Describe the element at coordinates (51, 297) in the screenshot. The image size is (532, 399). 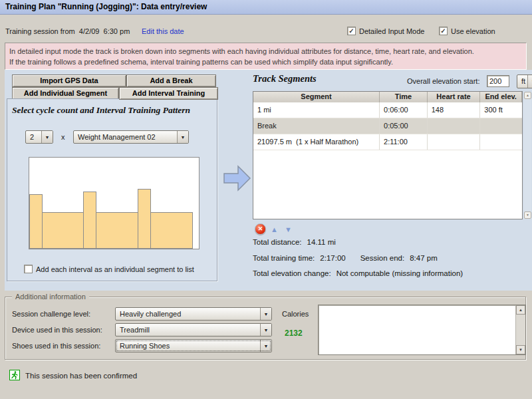
I see `additional-information-legend: Additional information` at that location.